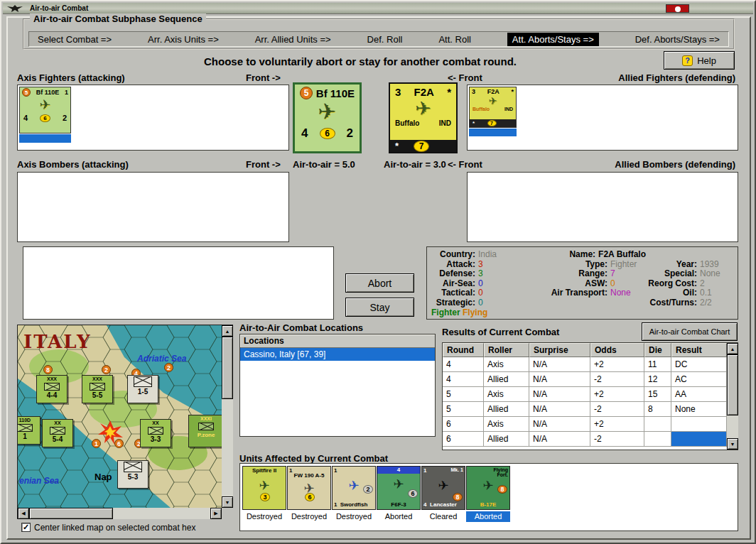 This screenshot has height=544, width=756. What do you see at coordinates (71, 513) in the screenshot?
I see `hscroll-thumb` at bounding box center [71, 513].